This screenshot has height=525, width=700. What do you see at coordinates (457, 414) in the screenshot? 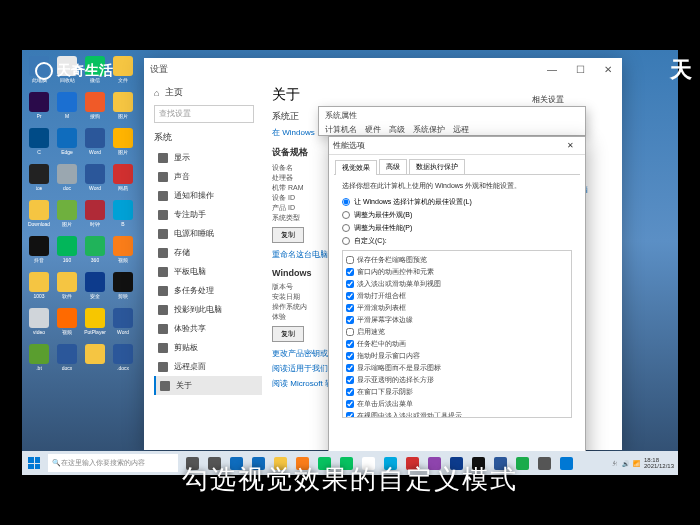
I see `visual-effect-checkbox: 在视图中淡入淡出或滑动工具提示` at bounding box center [457, 414].